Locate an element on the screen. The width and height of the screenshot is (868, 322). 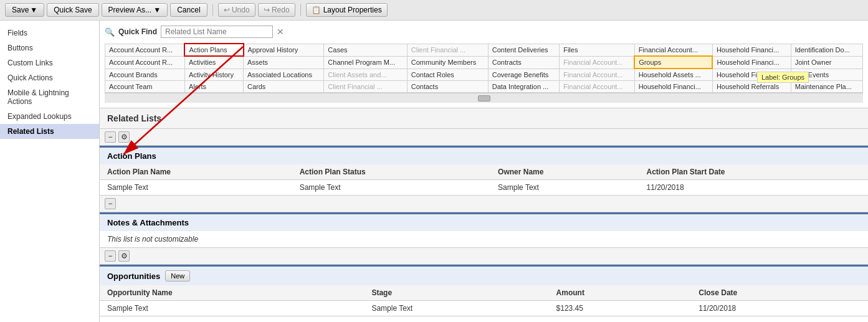
grid-cell: Client Assets and... is located at coordinates (365, 75).